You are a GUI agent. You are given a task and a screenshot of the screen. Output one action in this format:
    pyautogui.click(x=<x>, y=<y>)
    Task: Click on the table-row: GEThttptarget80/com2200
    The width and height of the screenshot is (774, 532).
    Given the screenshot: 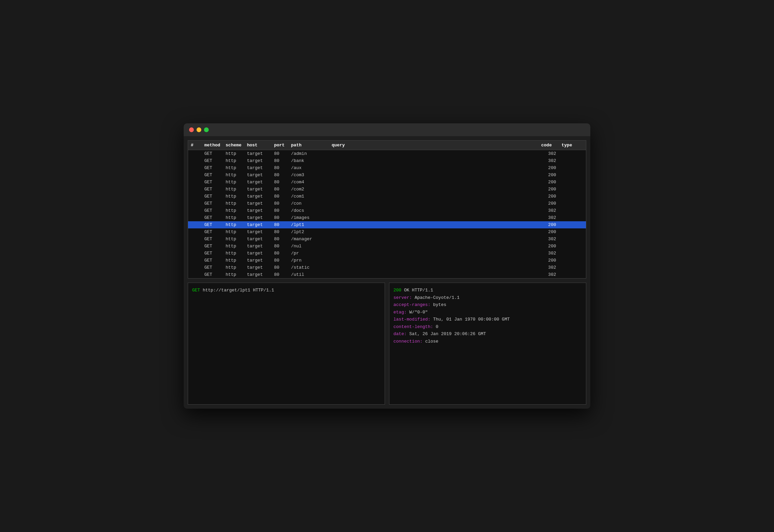 What is the action you would take?
    pyautogui.click(x=387, y=189)
    